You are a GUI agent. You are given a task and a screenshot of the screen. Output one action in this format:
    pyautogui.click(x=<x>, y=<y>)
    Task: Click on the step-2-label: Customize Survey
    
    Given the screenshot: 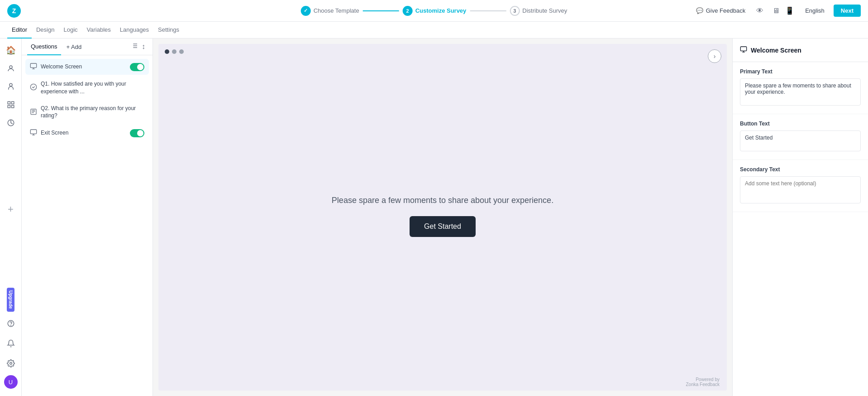 What is the action you would take?
    pyautogui.click(x=441, y=11)
    